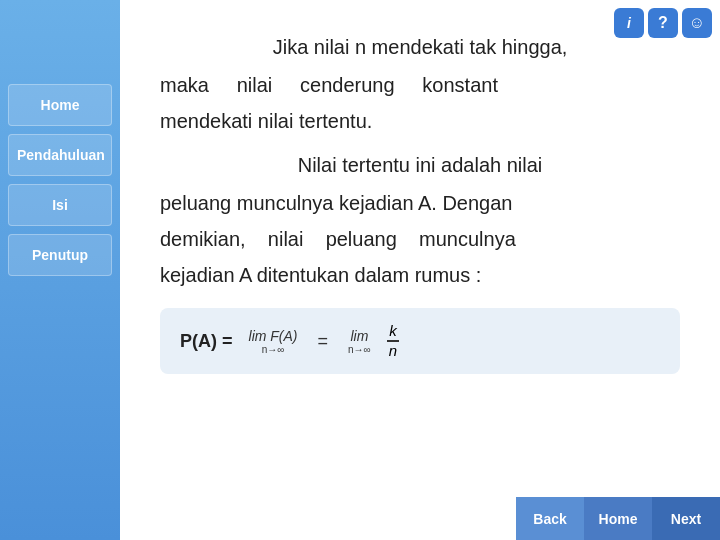 This screenshot has height=540, width=720. What do you see at coordinates (60, 205) in the screenshot?
I see `sidebar-item-isi: Isi` at bounding box center [60, 205].